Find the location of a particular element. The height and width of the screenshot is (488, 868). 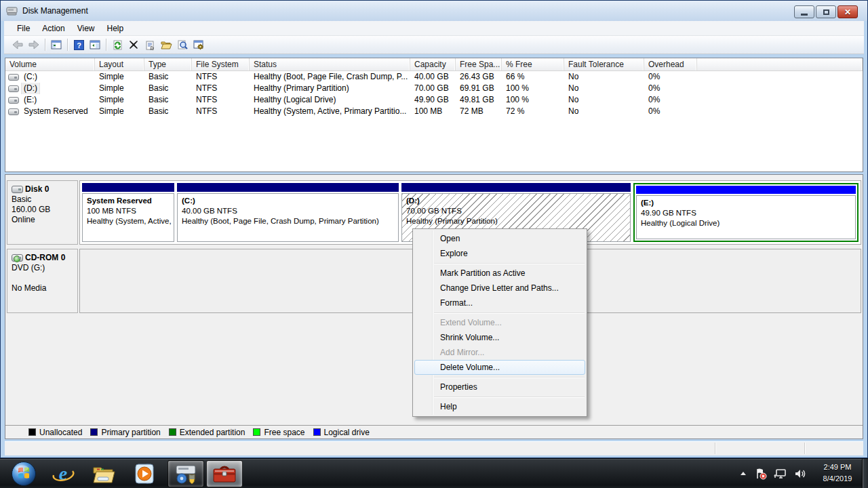

start-button is located at coordinates (24, 474).